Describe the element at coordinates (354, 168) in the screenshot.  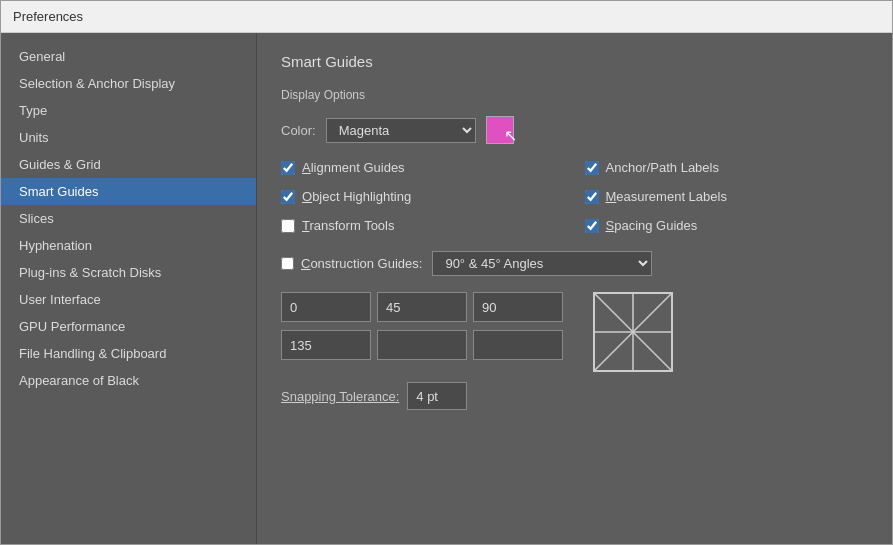
I see `checkbox-alignment-guides-label: Alignment Guides` at that location.